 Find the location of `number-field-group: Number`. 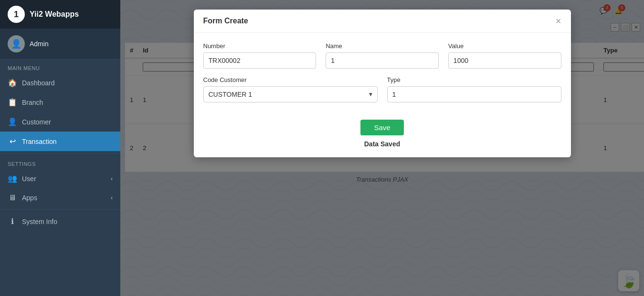

number-field-group: Number is located at coordinates (260, 55).